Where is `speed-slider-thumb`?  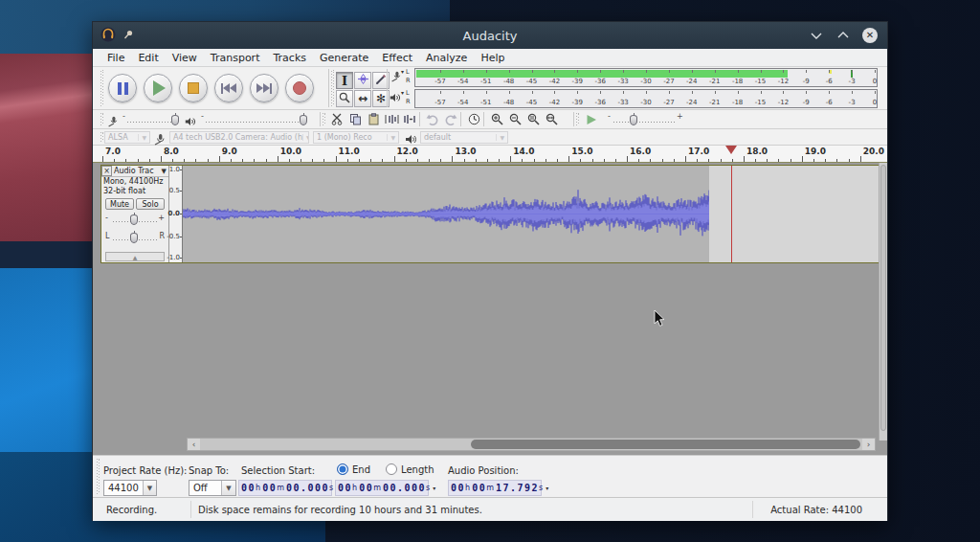 speed-slider-thumb is located at coordinates (634, 121).